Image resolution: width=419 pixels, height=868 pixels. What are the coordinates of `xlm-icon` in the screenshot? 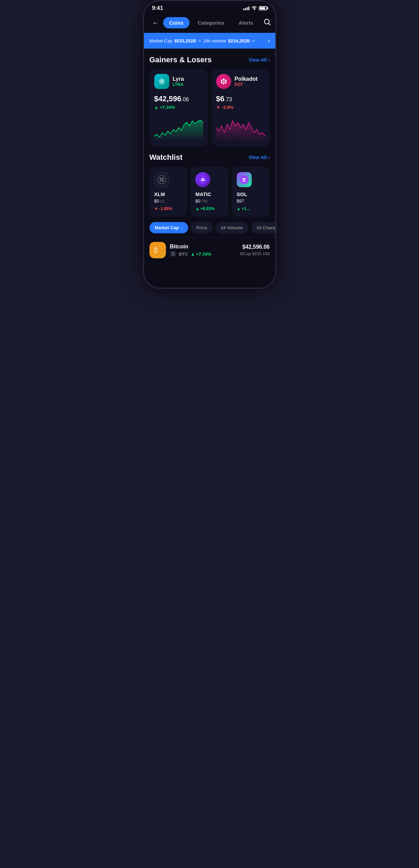 It's located at (162, 180).